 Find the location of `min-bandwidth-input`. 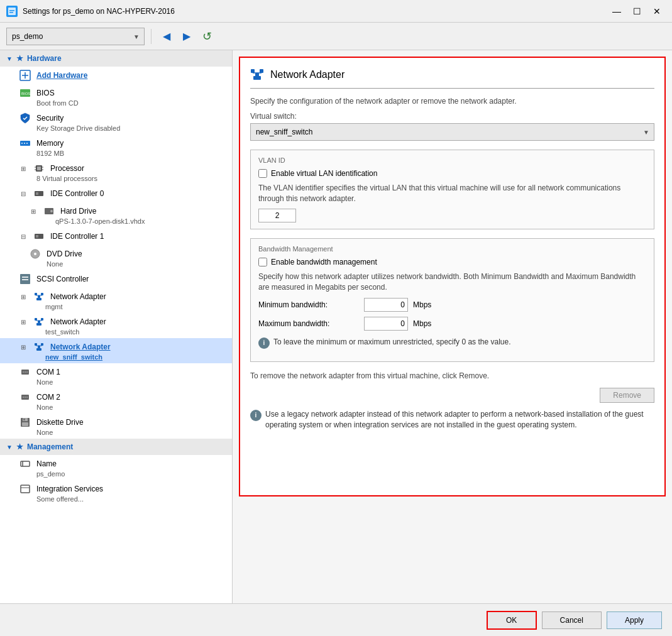

min-bandwidth-input is located at coordinates (386, 305).